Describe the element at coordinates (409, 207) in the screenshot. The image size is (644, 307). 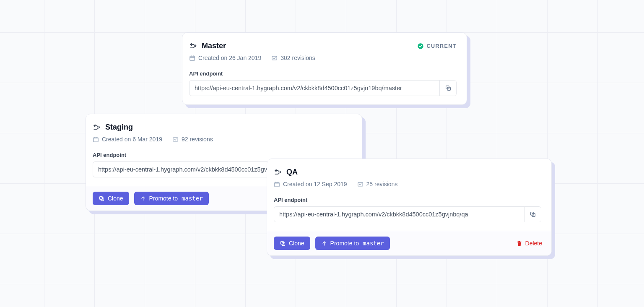
I see `environment-card-qa: QA Created on 12 Sep 2019 25 revisions A…` at that location.